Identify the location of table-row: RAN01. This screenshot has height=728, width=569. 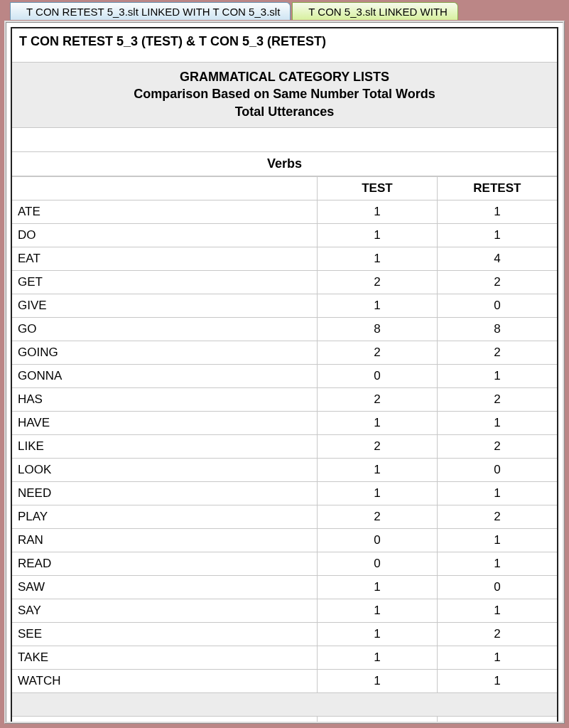
(284, 540).